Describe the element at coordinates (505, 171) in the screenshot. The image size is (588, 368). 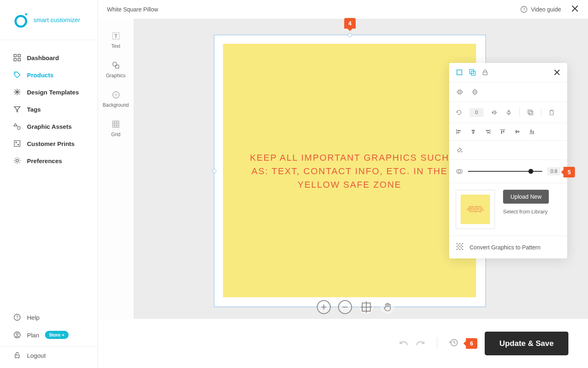
I see `opacity-slider` at that location.